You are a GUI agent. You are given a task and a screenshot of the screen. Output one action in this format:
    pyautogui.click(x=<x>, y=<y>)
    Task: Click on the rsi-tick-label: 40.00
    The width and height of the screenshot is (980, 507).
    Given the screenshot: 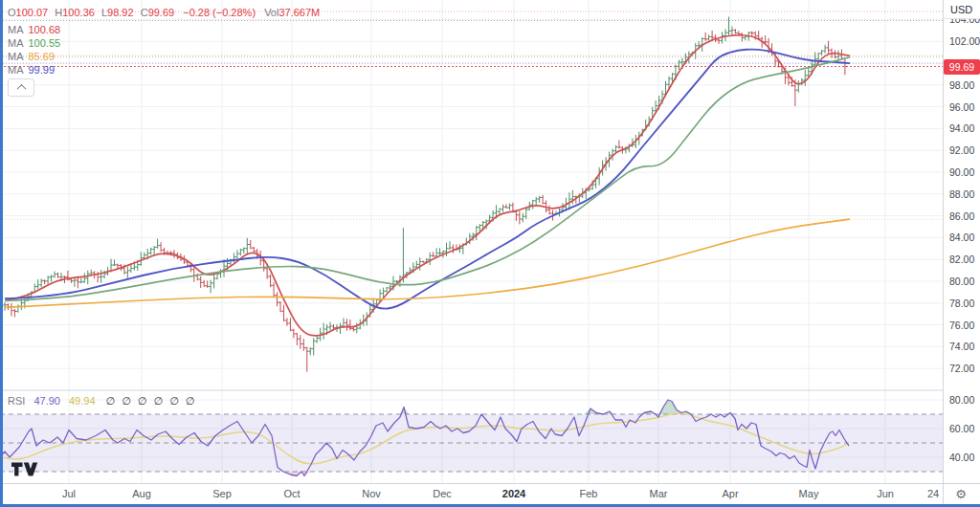 What is the action you would take?
    pyautogui.click(x=962, y=457)
    